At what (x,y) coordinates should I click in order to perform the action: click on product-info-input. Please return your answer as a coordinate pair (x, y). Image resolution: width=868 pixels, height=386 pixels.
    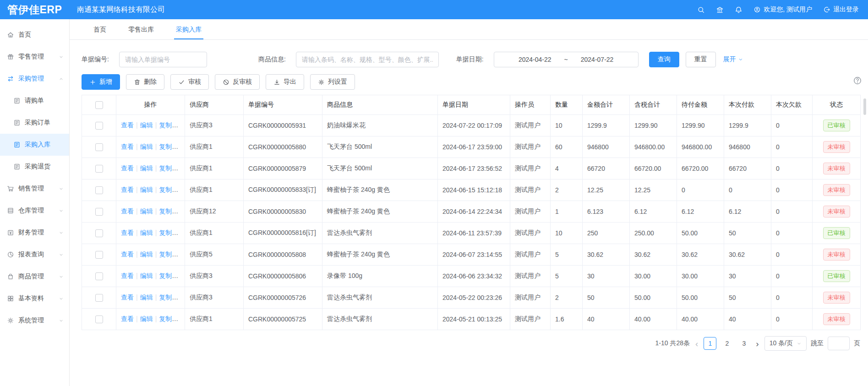
    Looking at the image, I should click on (367, 60).